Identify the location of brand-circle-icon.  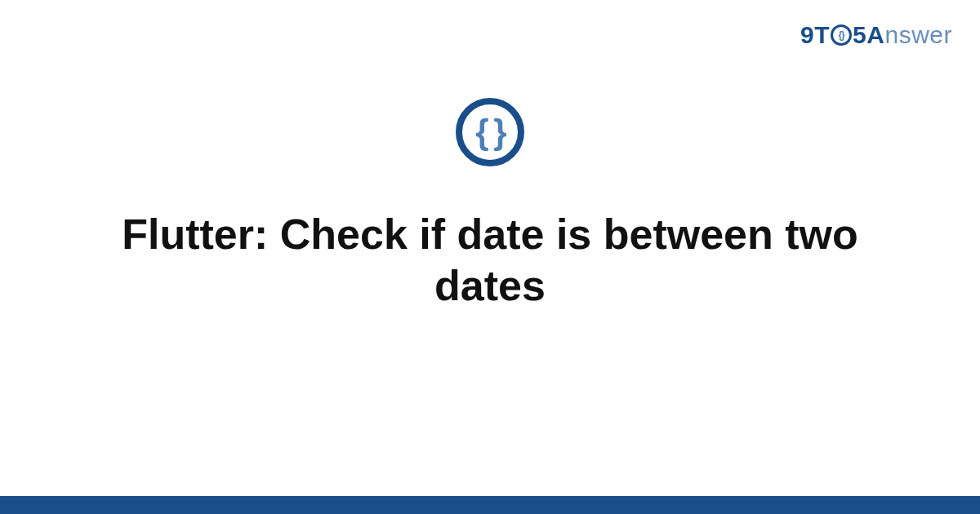
(841, 35).